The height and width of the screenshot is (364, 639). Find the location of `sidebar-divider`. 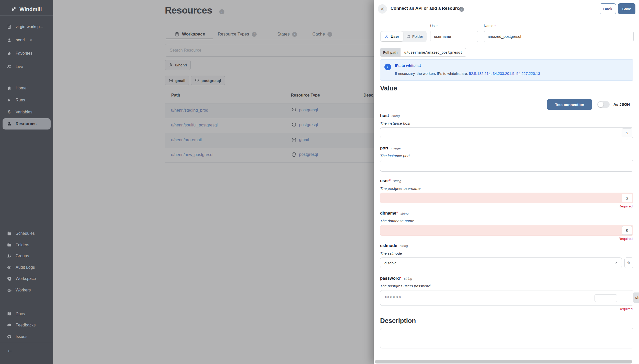

sidebar-divider is located at coordinates (27, 15).